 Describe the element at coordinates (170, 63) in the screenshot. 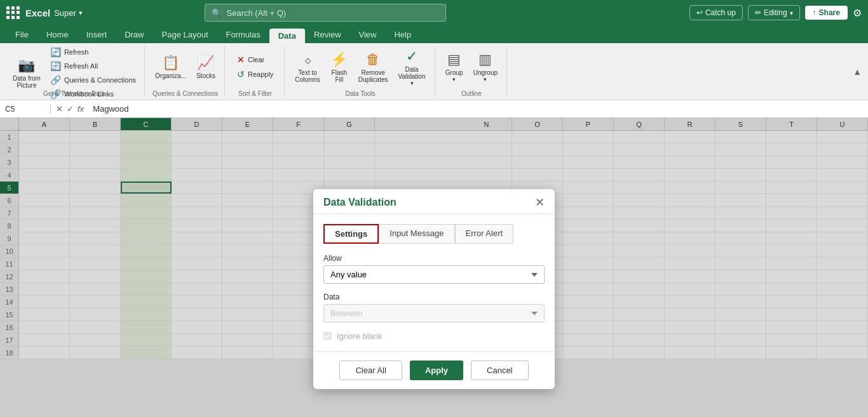

I see `organiza-icon: 📋` at that location.